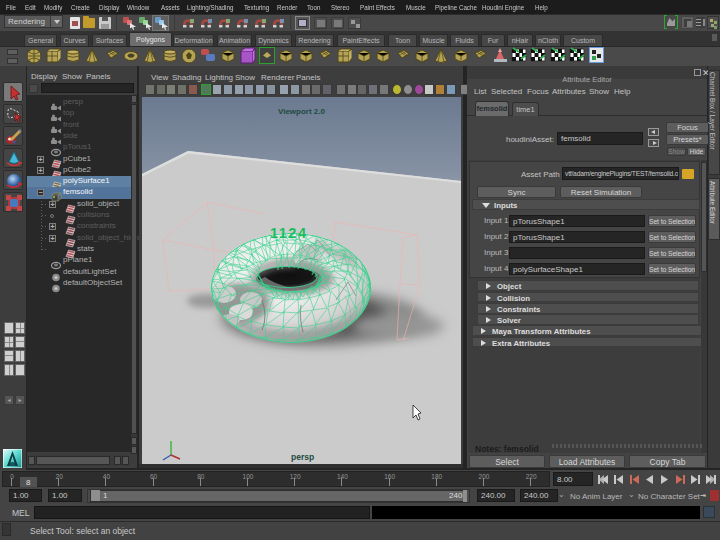  Describe the element at coordinates (302, 457) in the screenshot. I see `svg-text: persp` at that location.